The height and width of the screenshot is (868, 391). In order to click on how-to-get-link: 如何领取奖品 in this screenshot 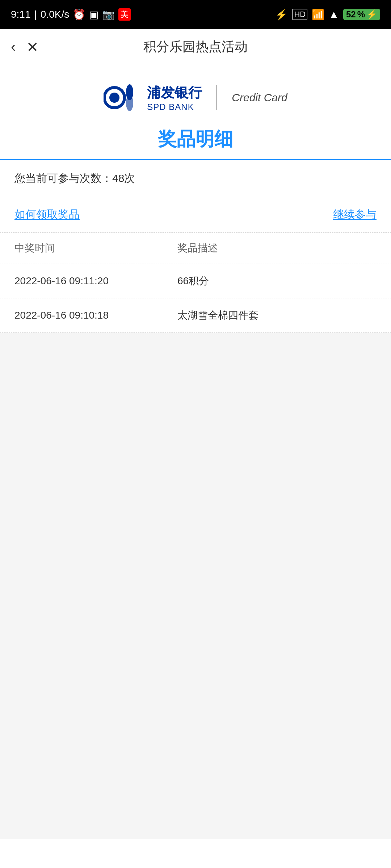, I will do `click(47, 215)`.